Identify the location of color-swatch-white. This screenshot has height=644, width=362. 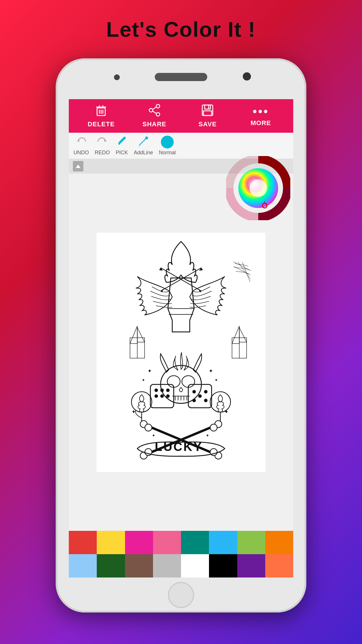
(195, 566).